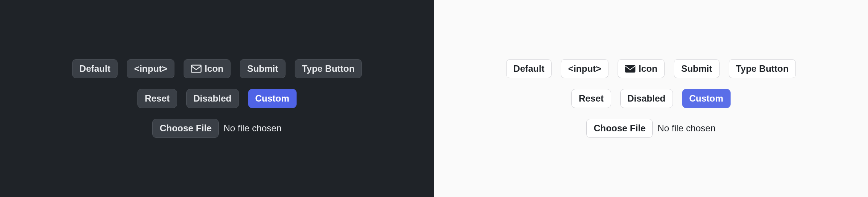 The image size is (868, 197). Describe the element at coordinates (217, 69) in the screenshot. I see `button-row-1-dark: Default <input> Icon Submit Type Button` at that location.